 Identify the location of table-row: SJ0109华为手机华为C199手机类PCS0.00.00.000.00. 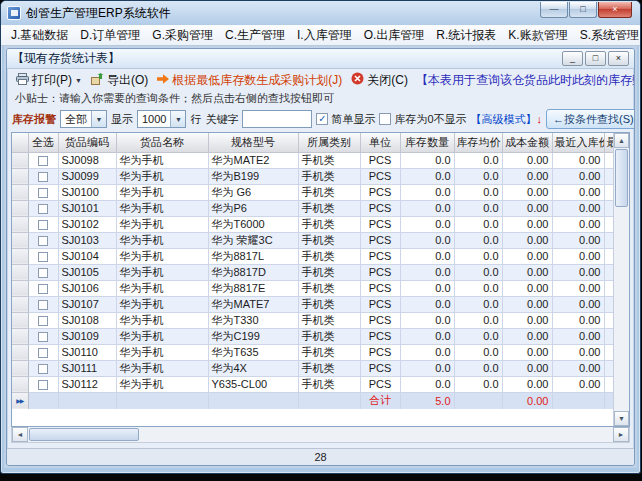
(312, 336).